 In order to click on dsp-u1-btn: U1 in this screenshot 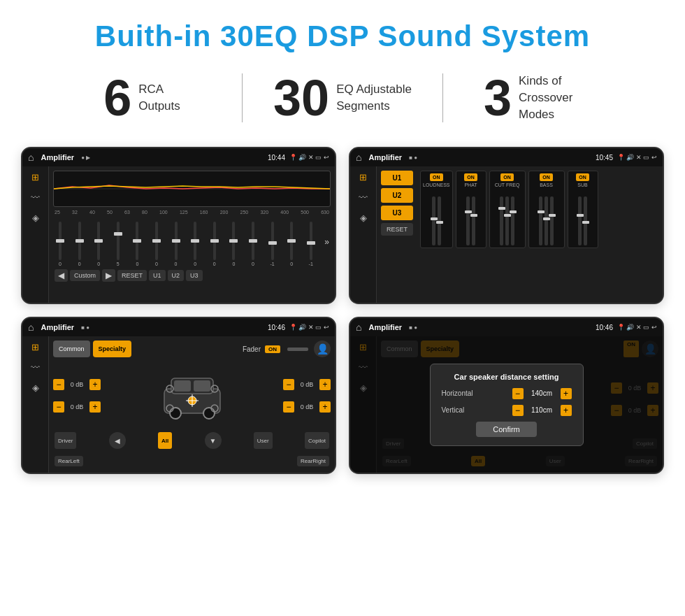, I will do `click(397, 178)`.